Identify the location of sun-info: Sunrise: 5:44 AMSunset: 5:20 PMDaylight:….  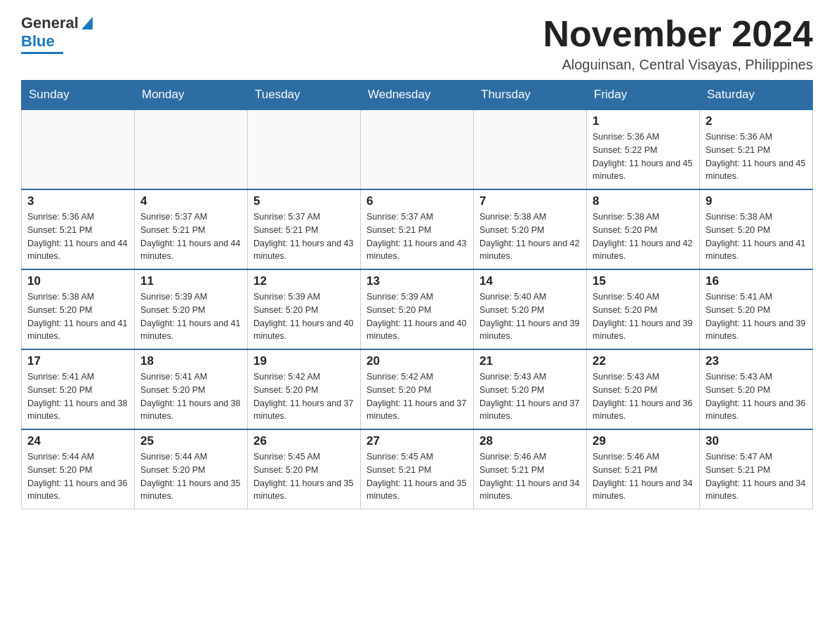
(78, 477).